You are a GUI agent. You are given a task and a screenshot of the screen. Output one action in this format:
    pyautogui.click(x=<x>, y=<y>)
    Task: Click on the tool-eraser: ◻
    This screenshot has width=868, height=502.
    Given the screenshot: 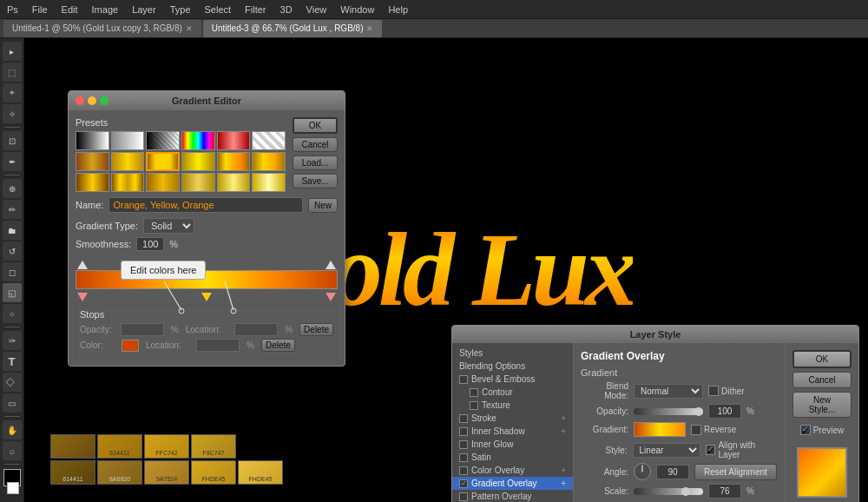 What is the action you would take?
    pyautogui.click(x=12, y=272)
    